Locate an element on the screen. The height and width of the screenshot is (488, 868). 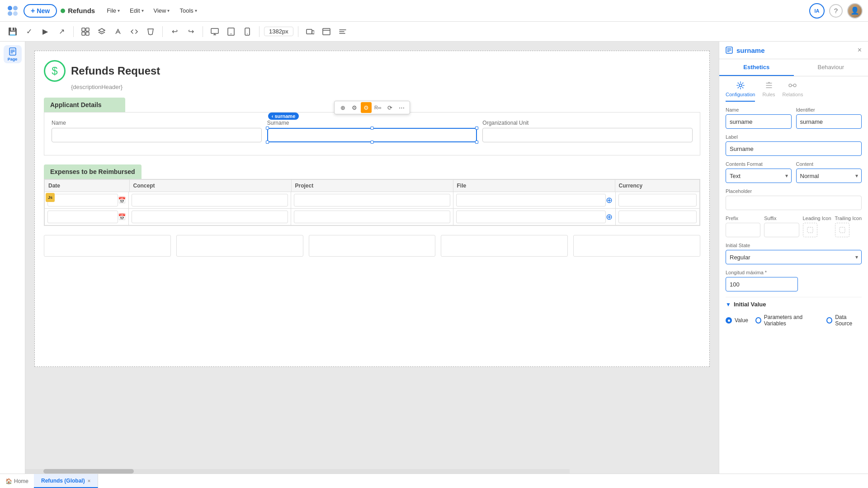
prefix-input is located at coordinates (743, 230).